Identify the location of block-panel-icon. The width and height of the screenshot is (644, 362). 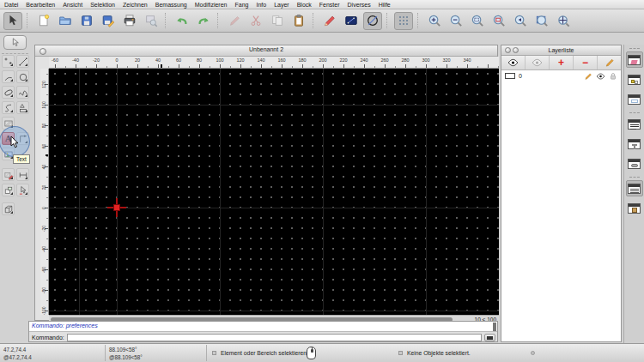
(634, 80).